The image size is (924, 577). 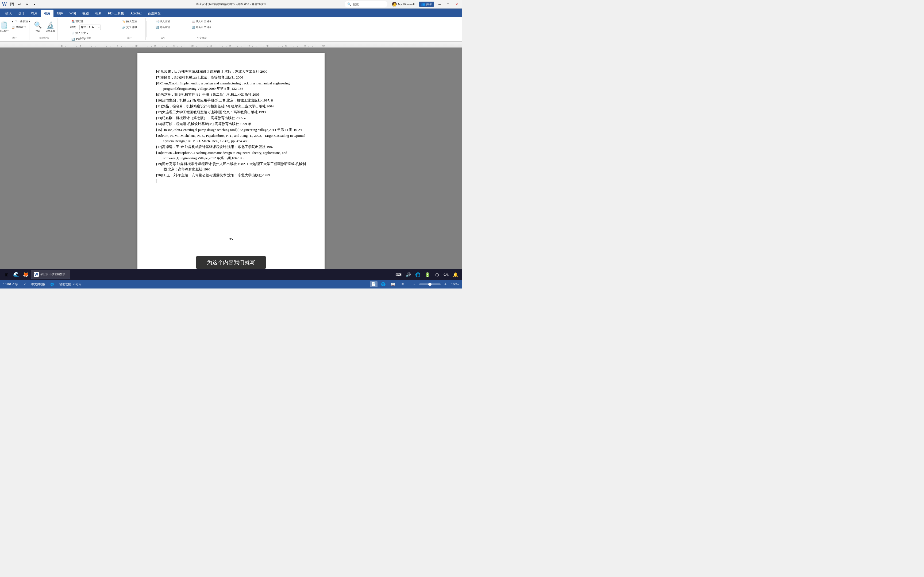 I want to click on zoom-level: 100%, so click(x=455, y=284).